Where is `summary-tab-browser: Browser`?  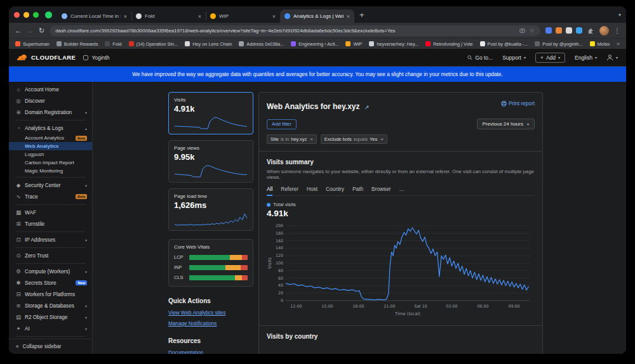 summary-tab-browser: Browser is located at coordinates (381, 191).